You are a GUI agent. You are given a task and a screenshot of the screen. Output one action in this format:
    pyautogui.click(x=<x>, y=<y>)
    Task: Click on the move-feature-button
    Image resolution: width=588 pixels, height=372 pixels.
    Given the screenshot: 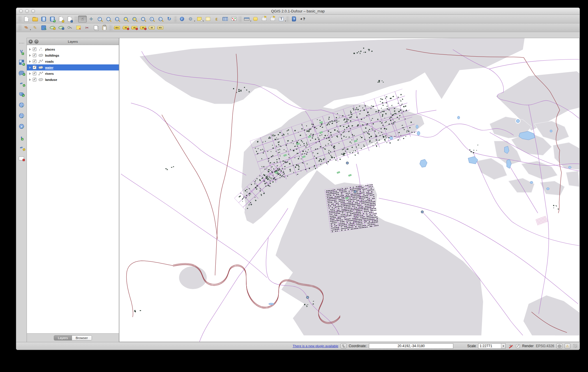 What is the action you would take?
    pyautogui.click(x=61, y=28)
    